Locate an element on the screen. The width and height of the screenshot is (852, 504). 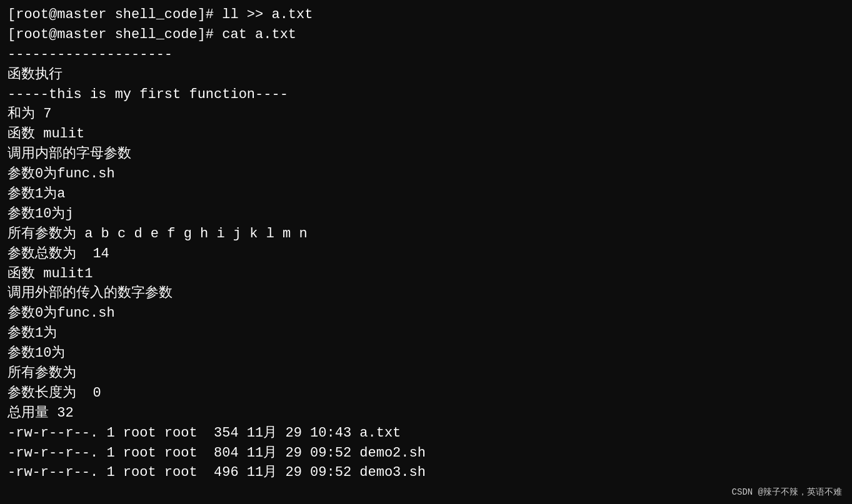
terminal-line: 调用内部的字母参数 is located at coordinates (426, 154).